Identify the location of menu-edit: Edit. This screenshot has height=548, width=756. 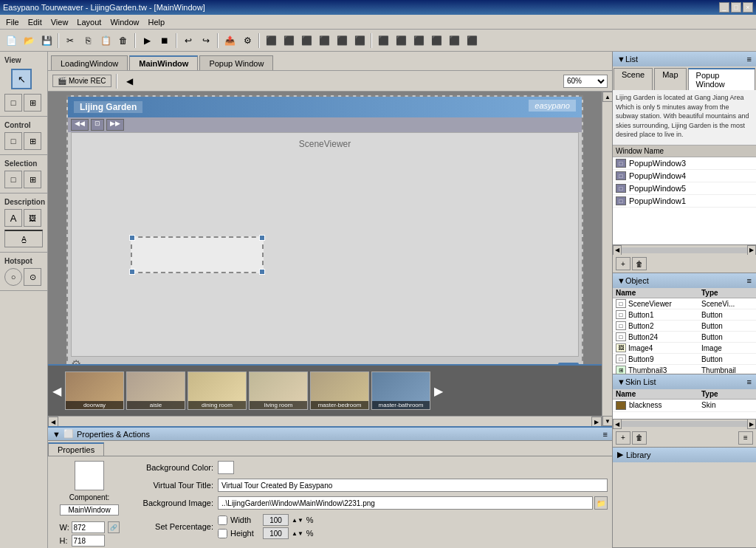
(35, 22).